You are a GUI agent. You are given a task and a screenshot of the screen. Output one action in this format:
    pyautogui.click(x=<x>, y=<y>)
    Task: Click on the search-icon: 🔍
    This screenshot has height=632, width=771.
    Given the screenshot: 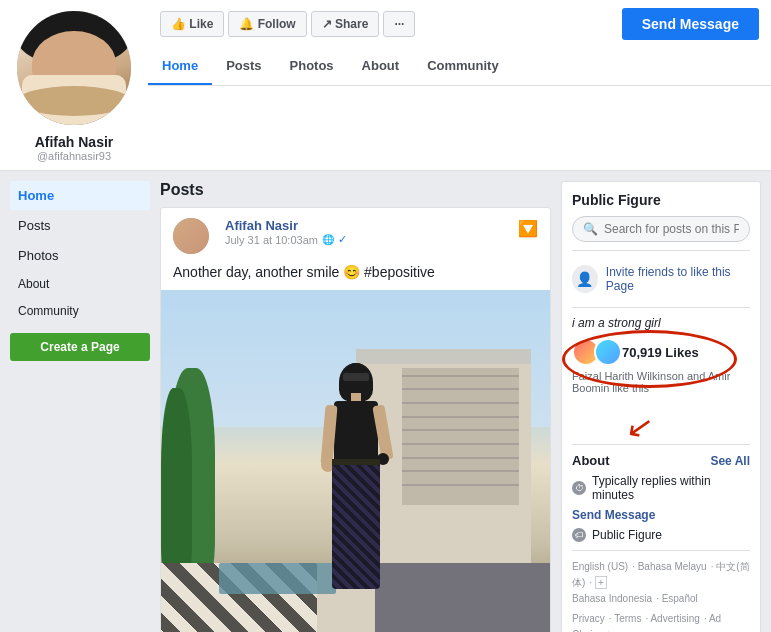 What is the action you would take?
    pyautogui.click(x=590, y=229)
    